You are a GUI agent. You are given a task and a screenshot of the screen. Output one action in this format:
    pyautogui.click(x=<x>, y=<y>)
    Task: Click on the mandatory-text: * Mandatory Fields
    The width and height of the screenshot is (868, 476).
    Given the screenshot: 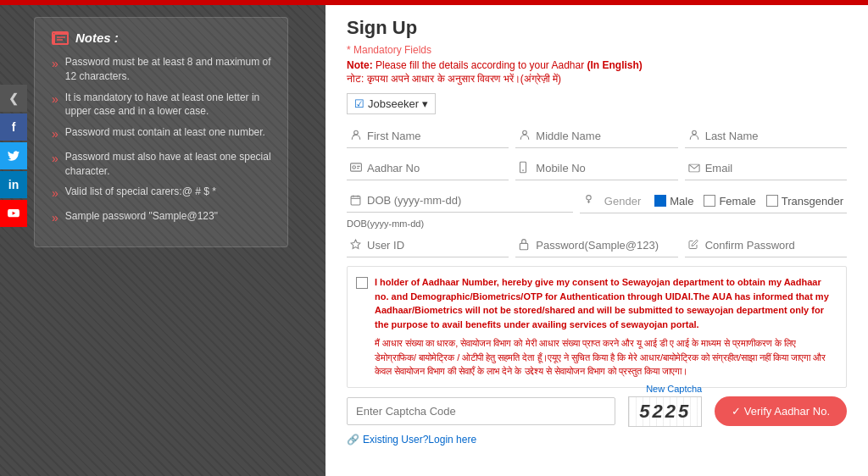 What is the action you would take?
    pyautogui.click(x=597, y=50)
    